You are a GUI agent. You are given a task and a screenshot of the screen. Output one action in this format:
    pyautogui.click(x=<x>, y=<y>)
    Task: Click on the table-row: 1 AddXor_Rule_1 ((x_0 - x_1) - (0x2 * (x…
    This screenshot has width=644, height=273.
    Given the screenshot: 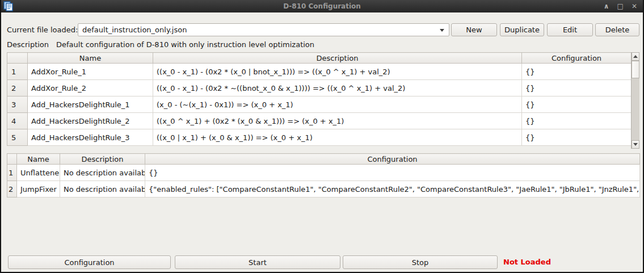 What is the action you would take?
    pyautogui.click(x=319, y=72)
    